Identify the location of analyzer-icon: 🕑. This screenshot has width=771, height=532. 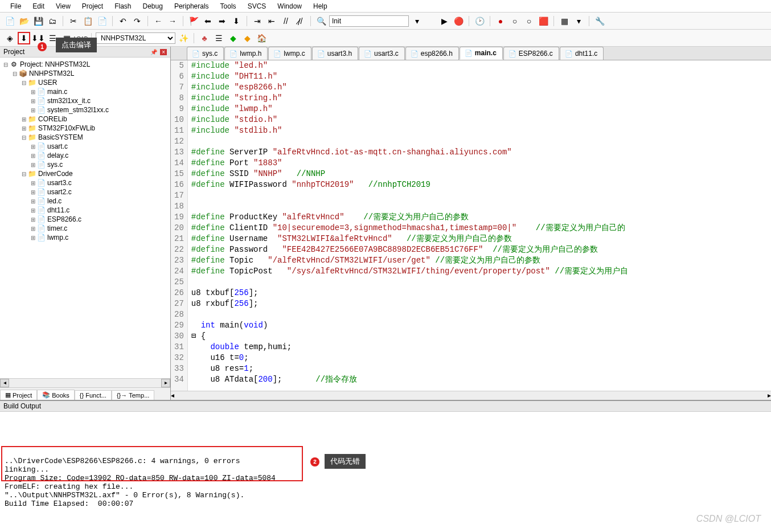
(479, 21).